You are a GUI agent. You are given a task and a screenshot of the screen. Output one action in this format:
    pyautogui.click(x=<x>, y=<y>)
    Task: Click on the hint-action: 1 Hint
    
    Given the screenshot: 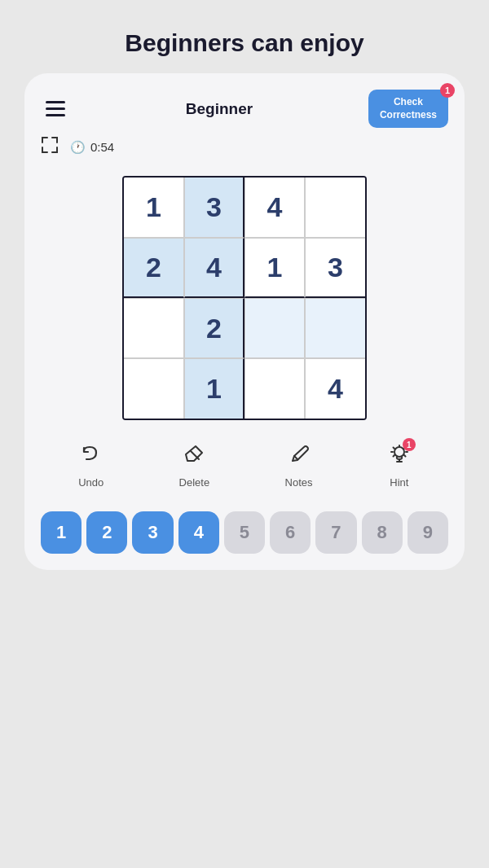 What is the action you would take?
    pyautogui.click(x=399, y=466)
    